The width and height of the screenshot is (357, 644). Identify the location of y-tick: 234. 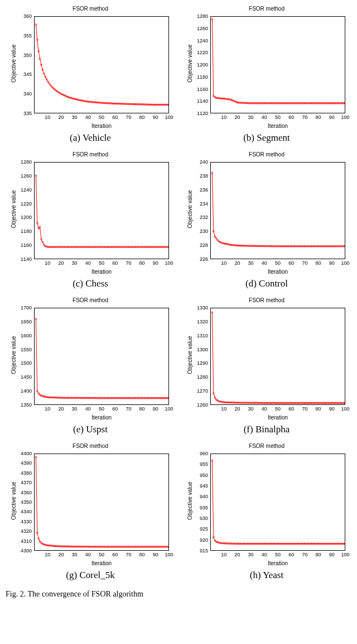
(204, 204).